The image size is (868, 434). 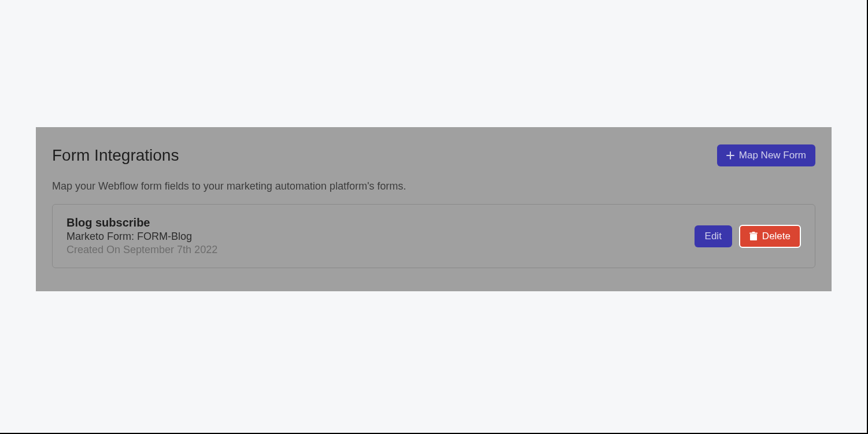 I want to click on panel-header: Form Integrations Map New Form, so click(x=434, y=155).